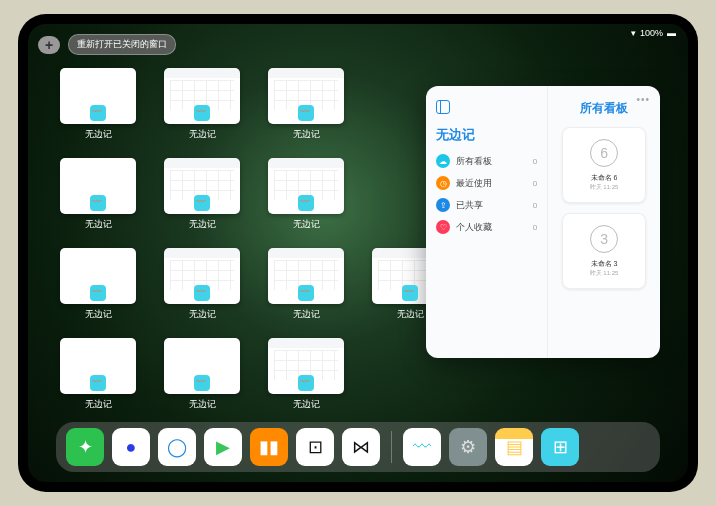 This screenshot has height=506, width=716. Describe the element at coordinates (486, 161) in the screenshot. I see `menu-item-cloud: ☁所有看板0` at that location.